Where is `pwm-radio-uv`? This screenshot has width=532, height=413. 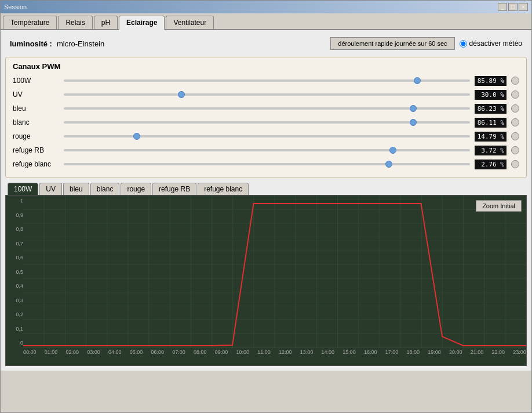 pwm-radio-uv is located at coordinates (515, 95).